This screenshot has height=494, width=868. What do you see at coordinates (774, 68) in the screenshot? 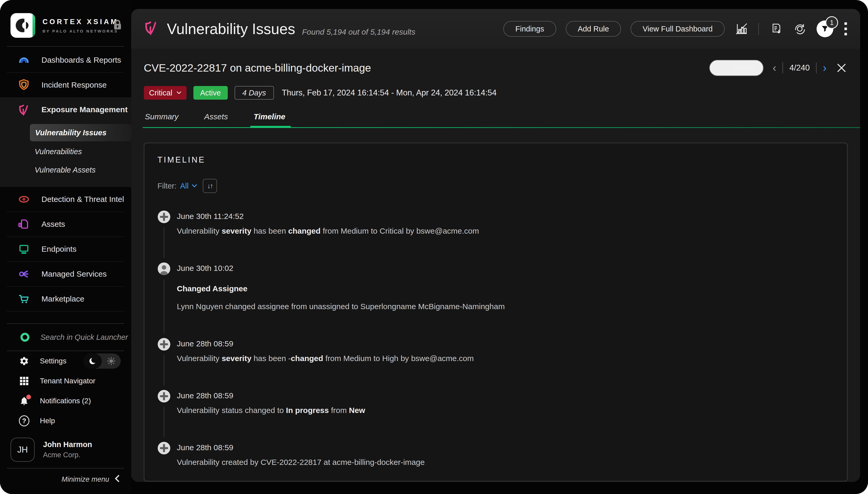
I see `prev-page-icon: ‹` at bounding box center [774, 68].